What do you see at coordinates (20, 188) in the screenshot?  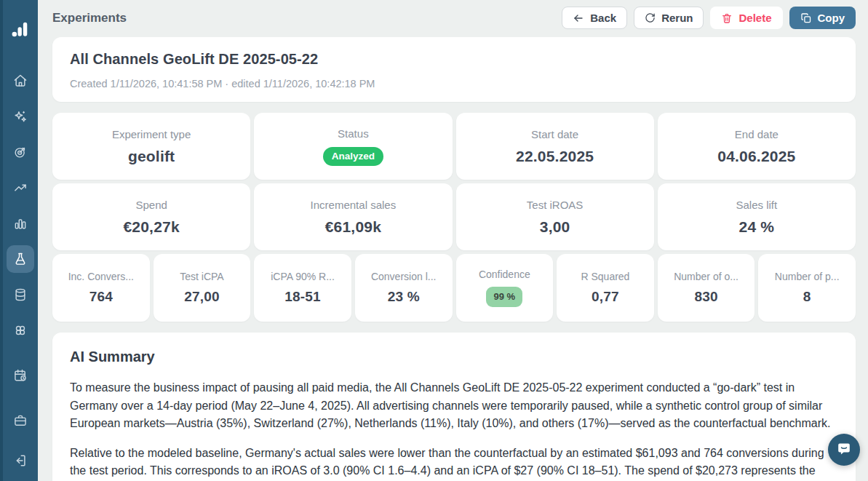 I see `sidebar-item-trends` at bounding box center [20, 188].